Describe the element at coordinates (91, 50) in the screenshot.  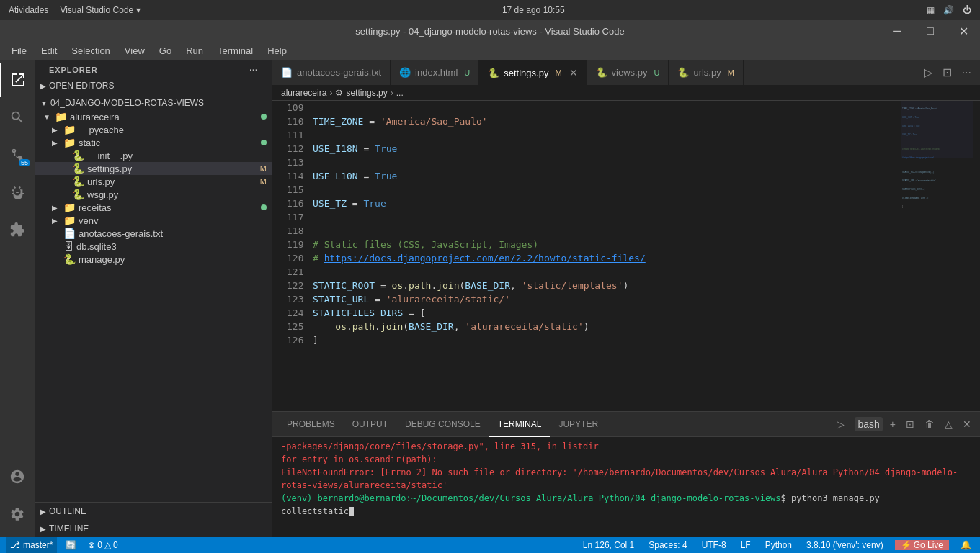
I see `menu-selection: Selection` at that location.